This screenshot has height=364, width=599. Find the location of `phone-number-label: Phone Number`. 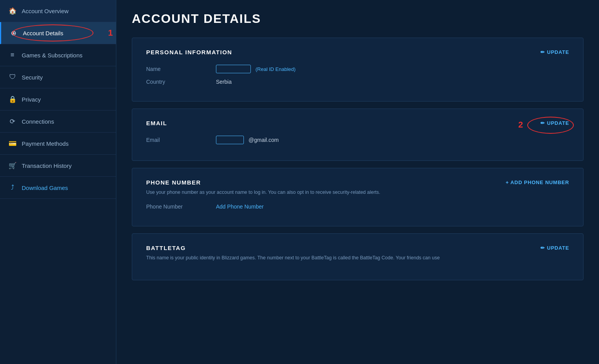

phone-number-label: Phone Number is located at coordinates (181, 207).